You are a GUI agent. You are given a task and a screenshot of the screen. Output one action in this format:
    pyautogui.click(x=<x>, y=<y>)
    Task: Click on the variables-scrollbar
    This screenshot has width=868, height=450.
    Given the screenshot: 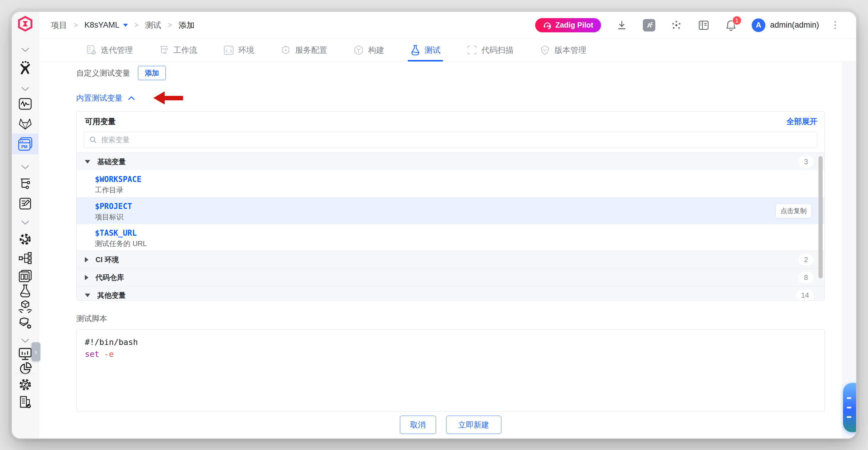 What is the action you would take?
    pyautogui.click(x=820, y=217)
    